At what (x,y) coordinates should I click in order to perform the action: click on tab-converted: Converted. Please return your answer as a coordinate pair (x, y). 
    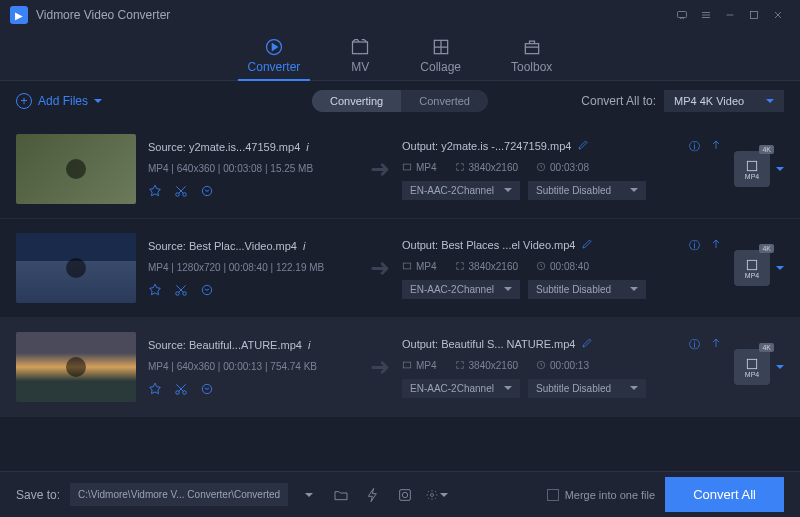
    Looking at the image, I should click on (444, 101).